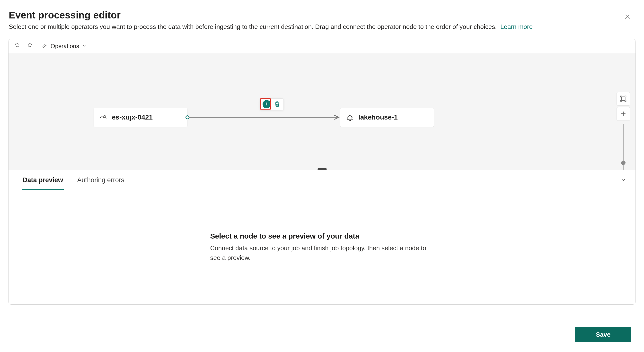 Image resolution: width=644 pixels, height=352 pixels. What do you see at coordinates (516, 27) in the screenshot?
I see `learn-more-link: Learn more` at bounding box center [516, 27].